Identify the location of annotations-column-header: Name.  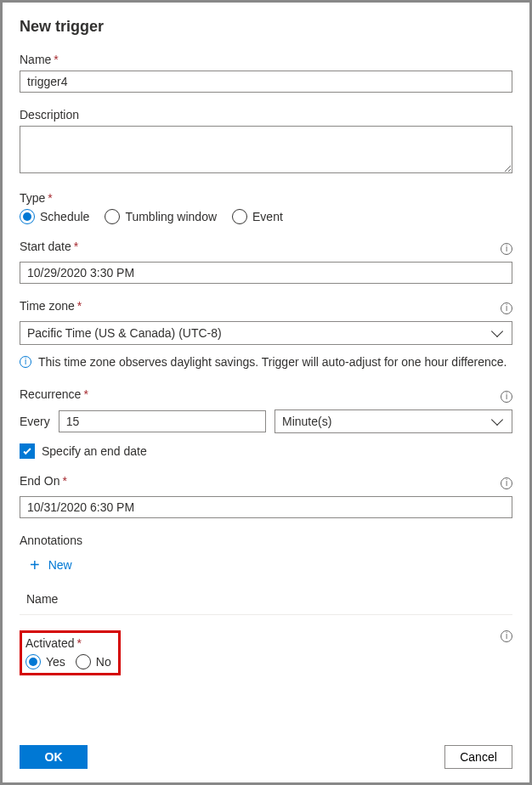
(266, 600).